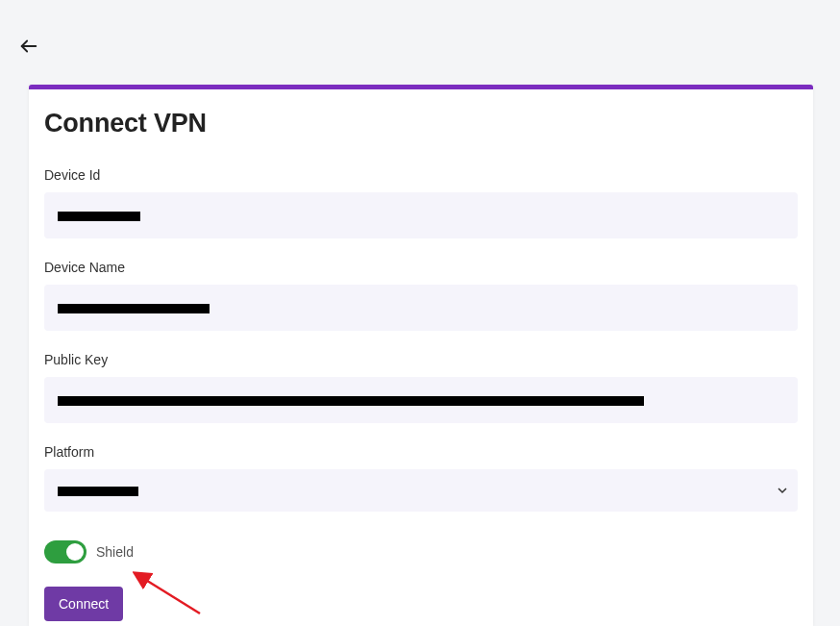 The width and height of the screenshot is (840, 626). Describe the element at coordinates (421, 123) in the screenshot. I see `page-title: Connect VPN` at that location.